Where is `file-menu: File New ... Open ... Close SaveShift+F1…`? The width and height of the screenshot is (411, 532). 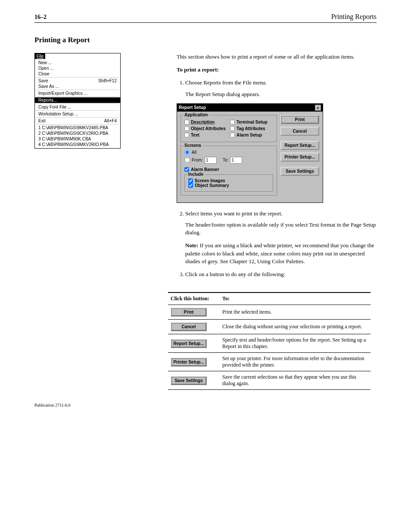 file-menu: File New ... Open ... Close SaveShift+F1… is located at coordinates (78, 101).